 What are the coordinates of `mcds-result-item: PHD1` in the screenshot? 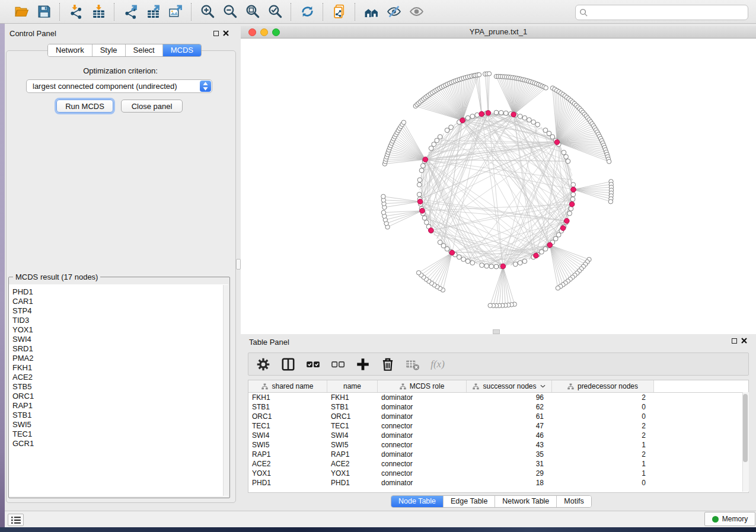 It's located at (119, 292).